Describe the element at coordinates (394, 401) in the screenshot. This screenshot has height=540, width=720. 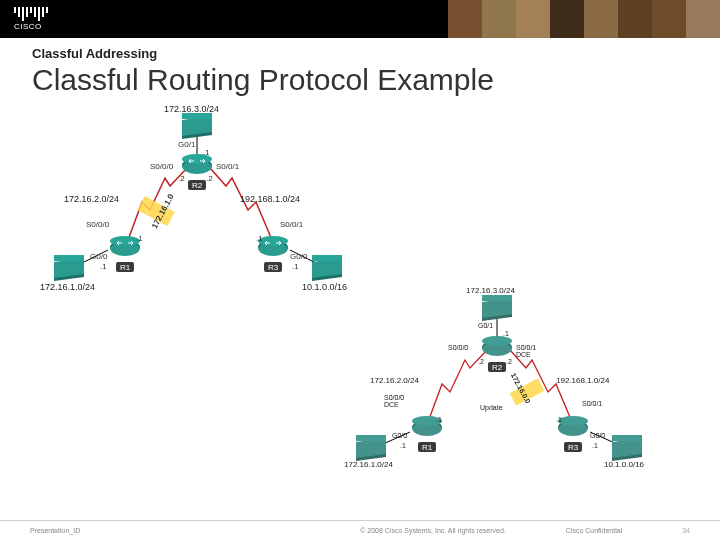
I see `iface-label: S0/0/0 DCE` at that location.